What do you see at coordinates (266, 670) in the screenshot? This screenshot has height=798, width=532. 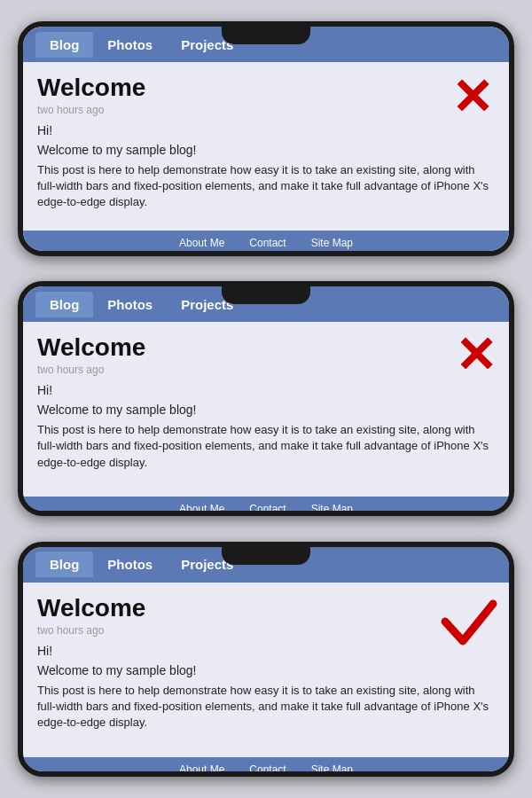 I see `post-welcome-3: Welcome to my sample blog!` at bounding box center [266, 670].